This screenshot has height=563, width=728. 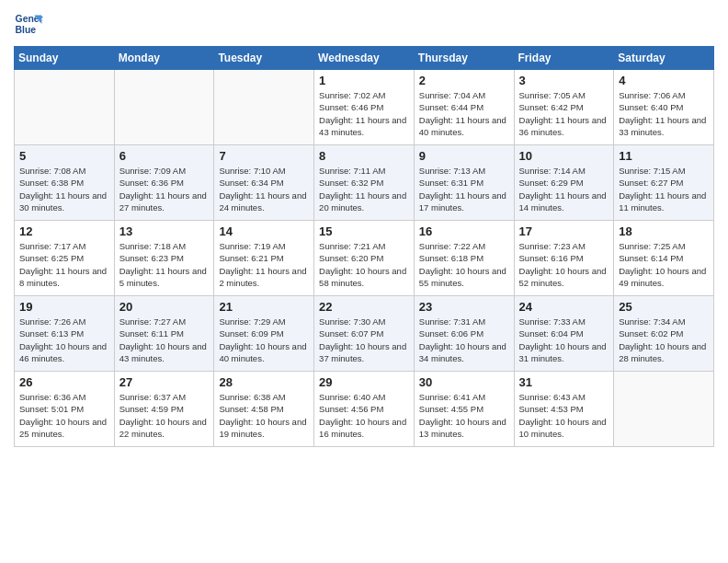 What do you see at coordinates (364, 156) in the screenshot?
I see `day-number: 8` at bounding box center [364, 156].